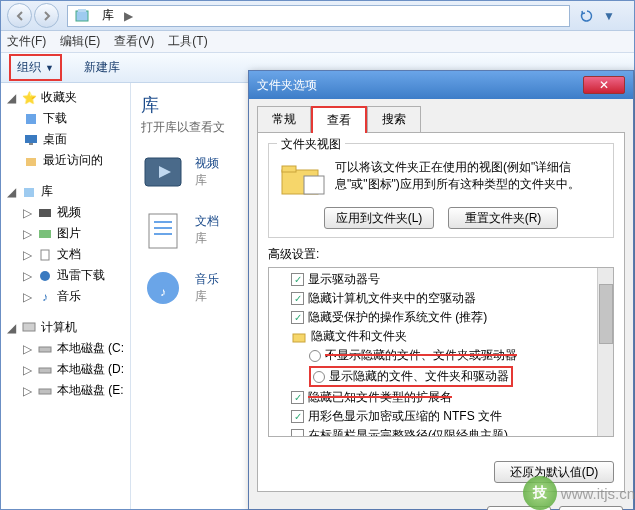 The height and width of the screenshot is (510, 635). Describe the element at coordinates (587, 16) in the screenshot. I see `refresh-button` at that location.